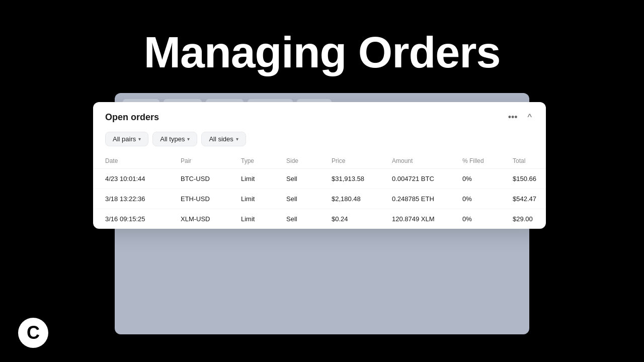 This screenshot has width=644, height=362. Describe the element at coordinates (362, 179) in the screenshot. I see `order-price: $31,913.58` at that location.